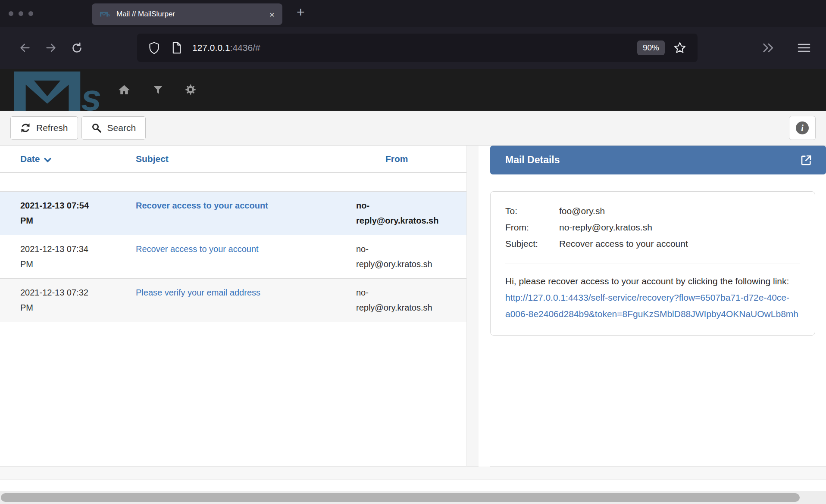 This screenshot has height=504, width=826. Describe the element at coordinates (58, 90) in the screenshot. I see `mailslurper-logo: s` at that location.